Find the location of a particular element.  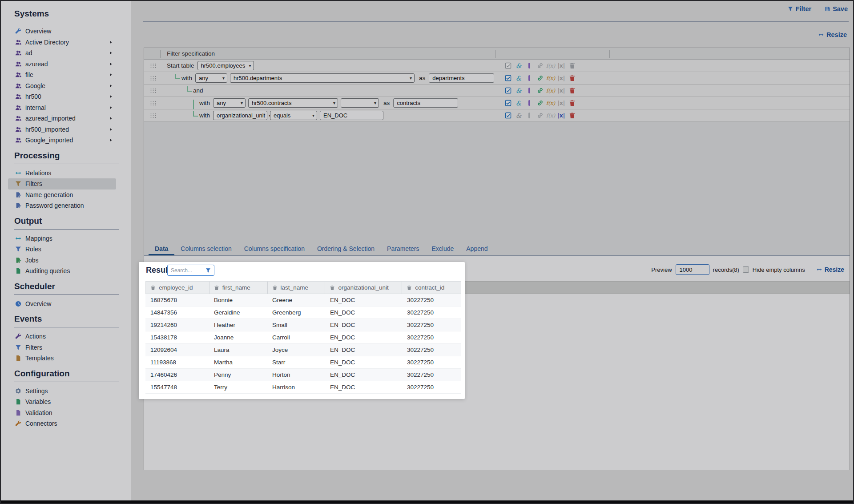

table-cell: Joanne is located at coordinates (238, 337).